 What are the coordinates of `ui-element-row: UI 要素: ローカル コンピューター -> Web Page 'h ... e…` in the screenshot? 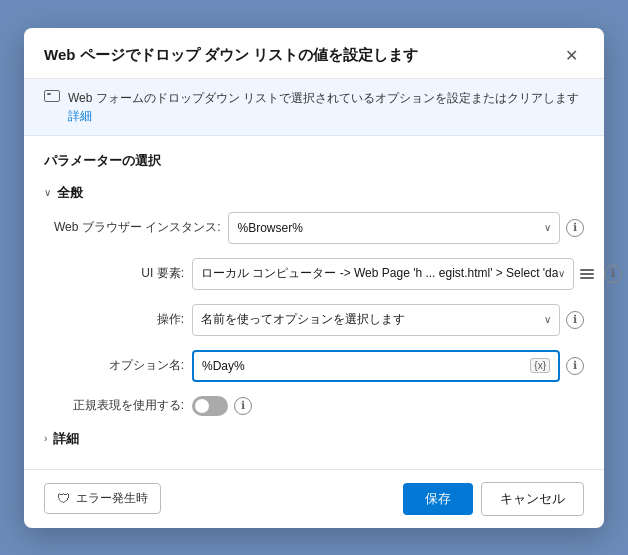 It's located at (319, 274).